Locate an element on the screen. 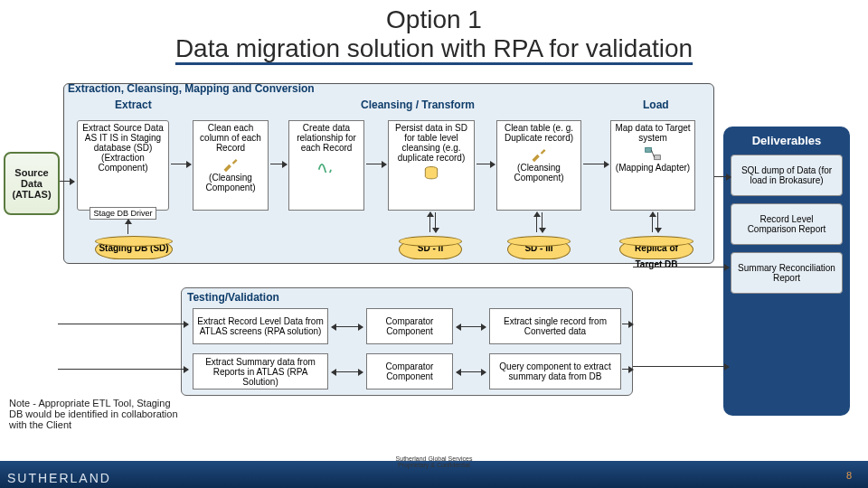 The image size is (868, 488). database-icon is located at coordinates (431, 174).